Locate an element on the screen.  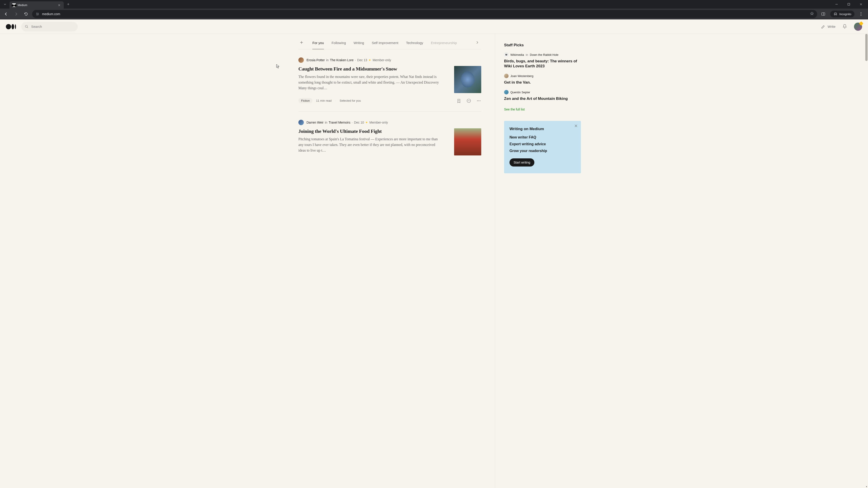
notifications-button is located at coordinates (845, 27).